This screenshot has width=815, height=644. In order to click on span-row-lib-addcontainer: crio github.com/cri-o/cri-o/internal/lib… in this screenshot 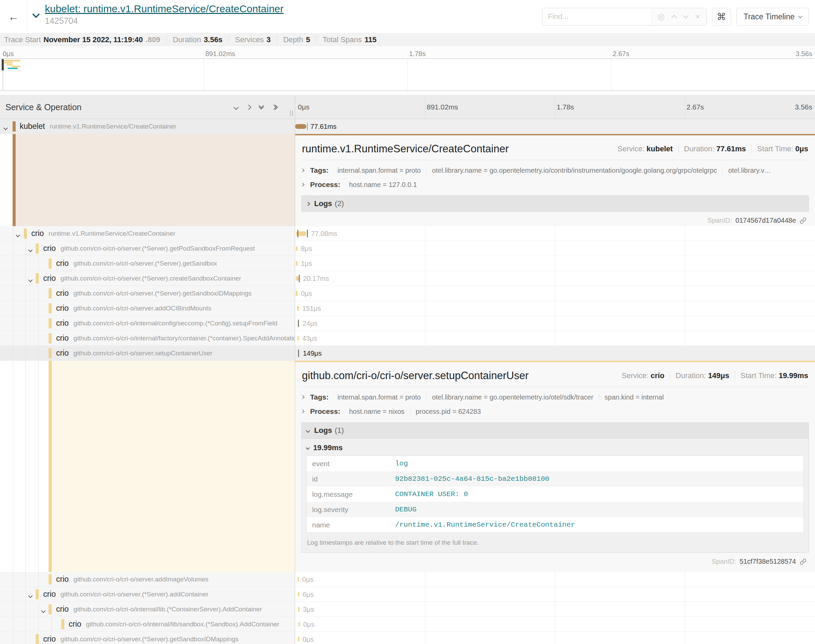, I will do `click(408, 609)`.